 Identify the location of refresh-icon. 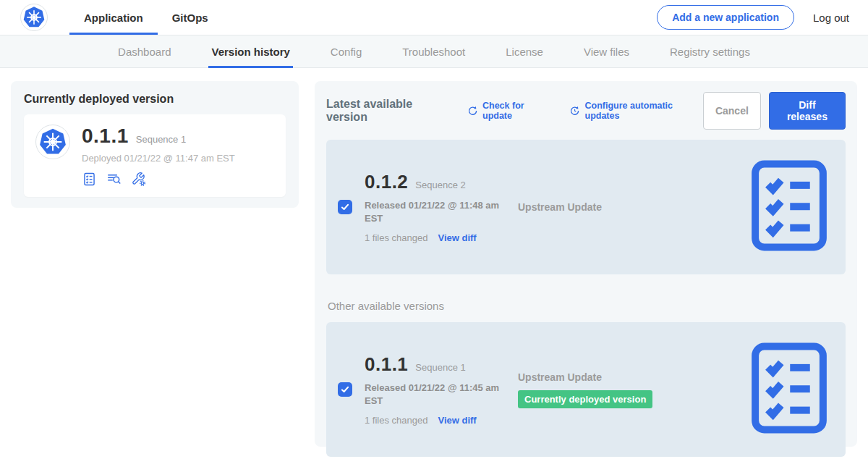
(473, 111).